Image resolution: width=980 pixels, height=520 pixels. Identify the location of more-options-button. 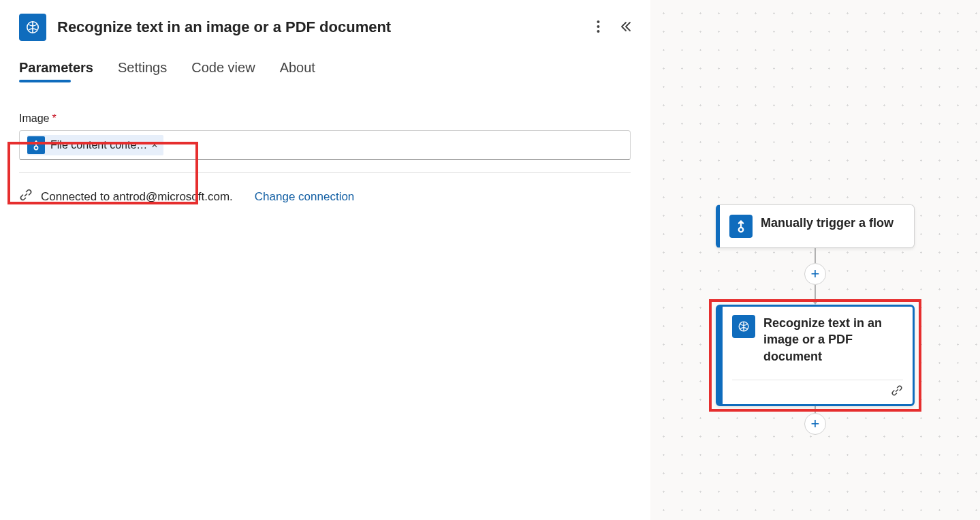
(598, 27).